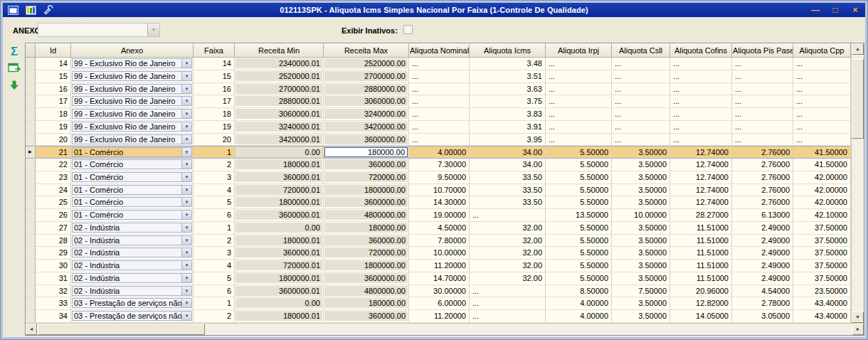  Describe the element at coordinates (132, 101) in the screenshot. I see `cell-anexo: 99 - Exclusivo Rio de Janeiro▾` at that location.